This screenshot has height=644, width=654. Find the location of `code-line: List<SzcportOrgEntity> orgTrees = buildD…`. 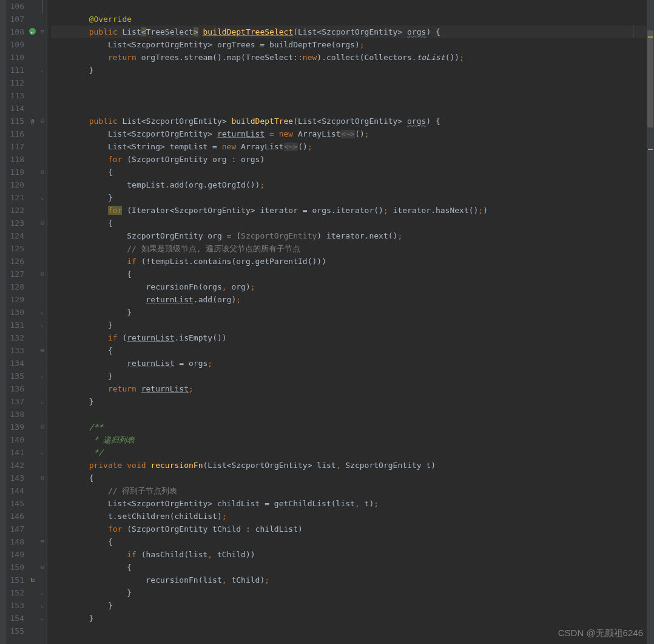

code-line: List<SzcportOrgEntity> orgTrees = buildD… is located at coordinates (349, 45).